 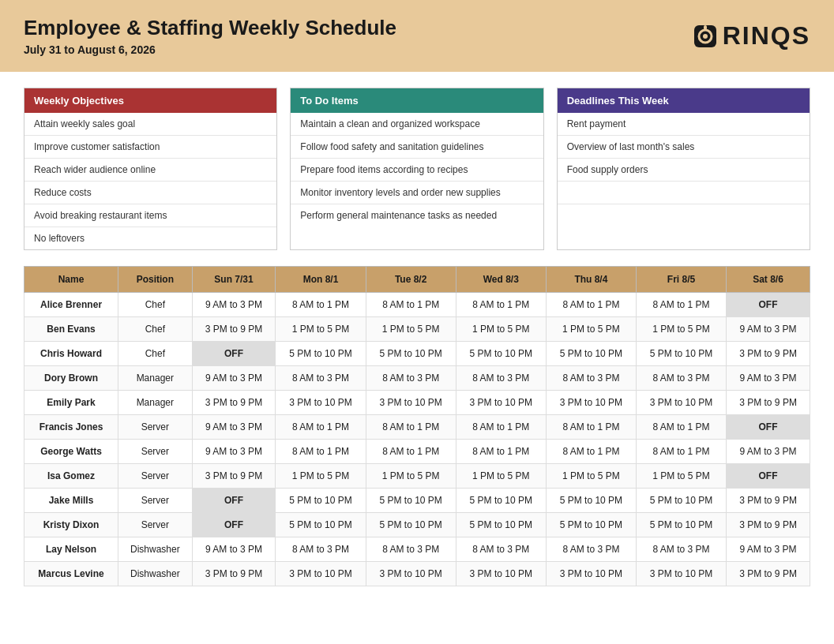 What do you see at coordinates (417, 169) in the screenshot?
I see `todo-panel: To Do Items Maintain a clean and organiz…` at bounding box center [417, 169].